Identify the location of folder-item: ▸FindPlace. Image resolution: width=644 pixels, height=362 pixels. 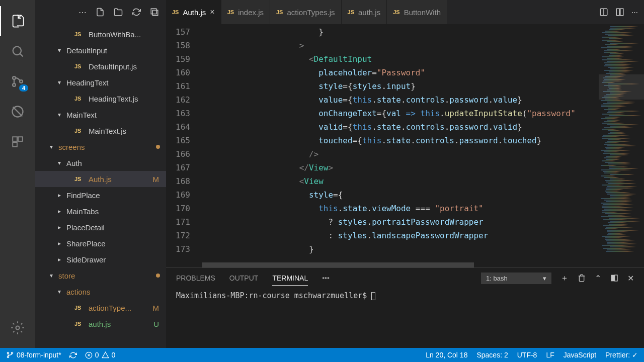
(101, 195).